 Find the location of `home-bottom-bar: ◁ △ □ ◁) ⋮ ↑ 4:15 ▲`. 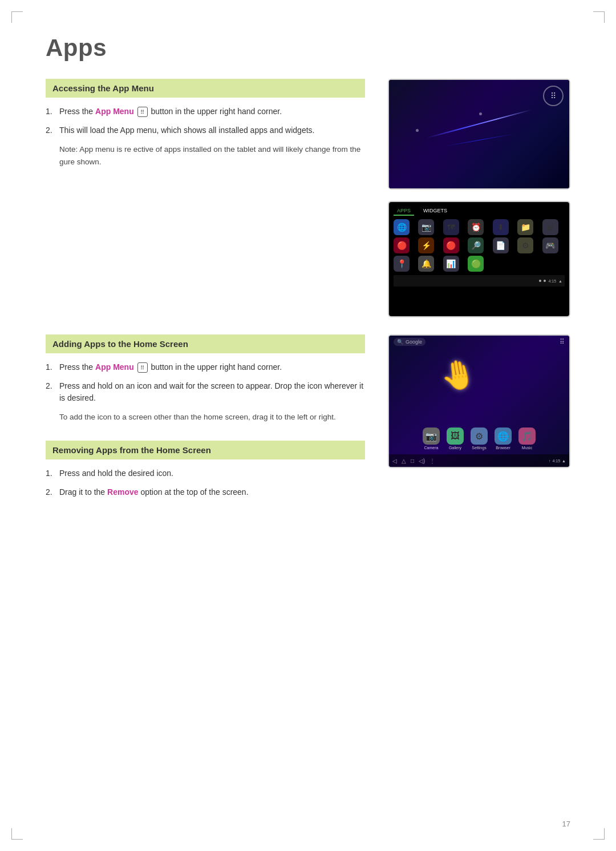

home-bottom-bar: ◁ △ □ ◁) ⋮ ↑ 4:15 ▲ is located at coordinates (479, 461).